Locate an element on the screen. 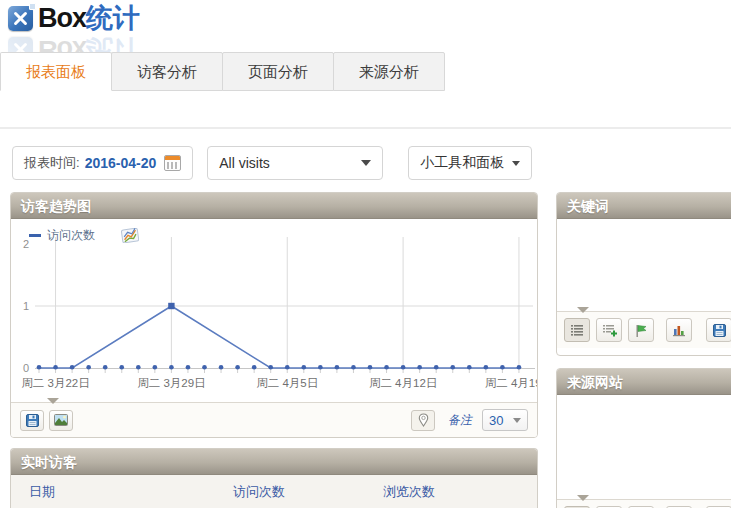 This screenshot has height=508, width=731. brand-en: Box is located at coordinates (62, 18).